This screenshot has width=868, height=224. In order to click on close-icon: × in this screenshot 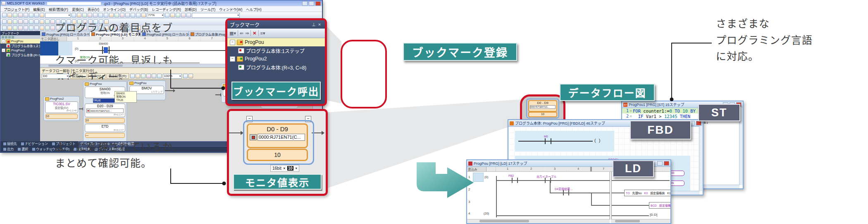, I will do `click(320, 24)`.